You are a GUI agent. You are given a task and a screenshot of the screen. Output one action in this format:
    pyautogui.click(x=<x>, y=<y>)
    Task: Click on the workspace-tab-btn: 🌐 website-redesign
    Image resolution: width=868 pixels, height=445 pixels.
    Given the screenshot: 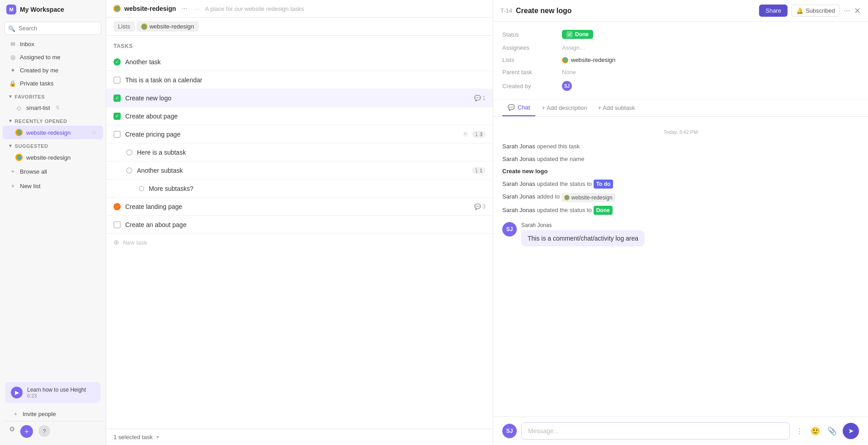 What is the action you would take?
    pyautogui.click(x=167, y=26)
    